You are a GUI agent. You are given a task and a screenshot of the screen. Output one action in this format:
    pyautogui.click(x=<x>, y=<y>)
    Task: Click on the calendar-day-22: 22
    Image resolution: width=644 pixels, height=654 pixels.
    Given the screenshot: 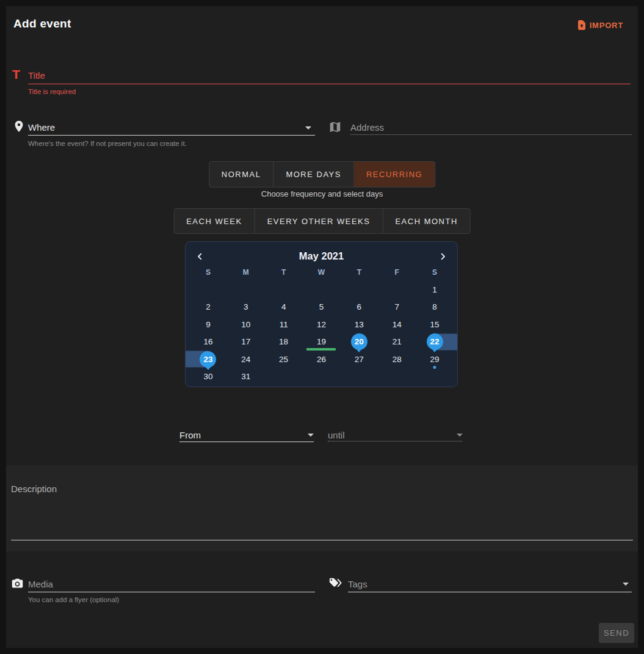 What is the action you would take?
    pyautogui.click(x=435, y=342)
    